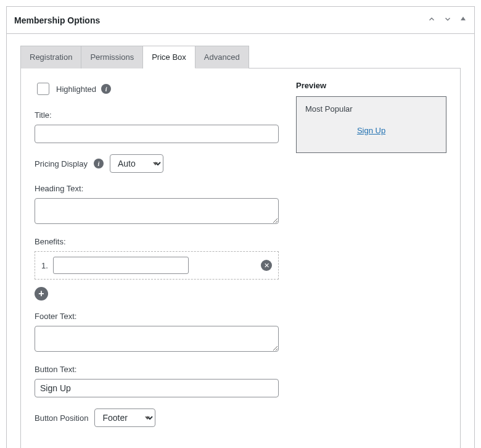  What do you see at coordinates (157, 269) in the screenshot?
I see `benefits-field: Benefits: 1. ✕ +` at bounding box center [157, 269].